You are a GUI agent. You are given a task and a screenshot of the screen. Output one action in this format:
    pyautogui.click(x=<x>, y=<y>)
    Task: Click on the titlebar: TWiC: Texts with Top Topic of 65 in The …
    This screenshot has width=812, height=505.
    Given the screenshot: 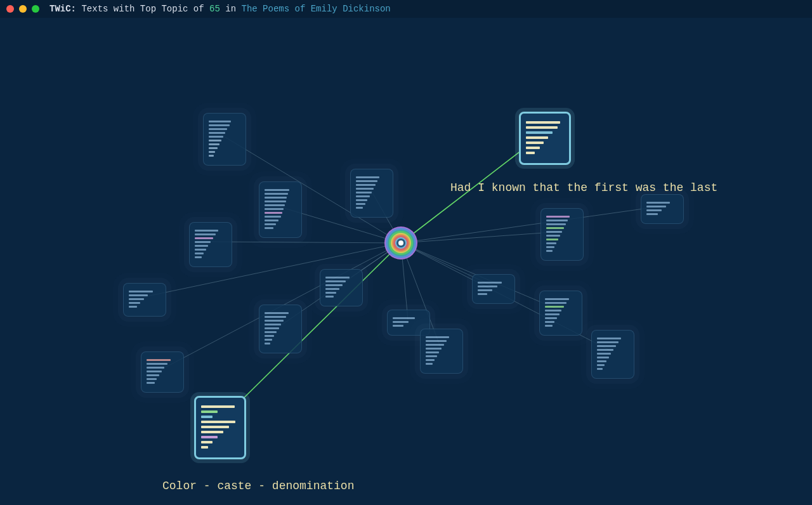 What is the action you would take?
    pyautogui.click(x=406, y=9)
    